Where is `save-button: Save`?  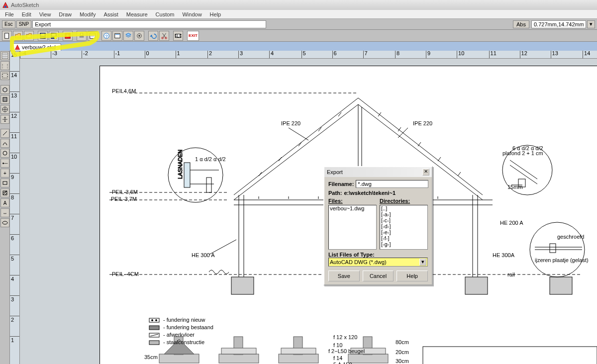
save-button: Save is located at coordinates (344, 276).